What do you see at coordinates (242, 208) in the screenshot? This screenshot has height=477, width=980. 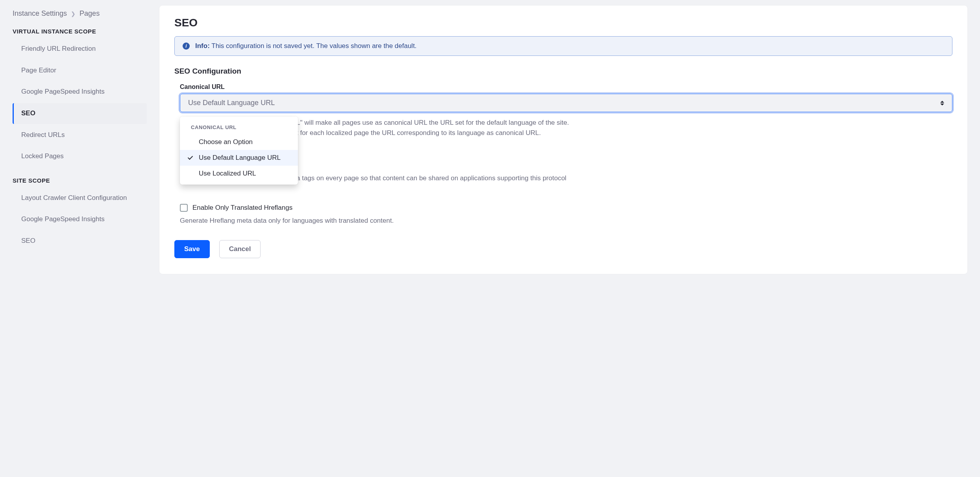 I see `hreflang-checkbox-label: Enable Only Translated Hreflangs` at bounding box center [242, 208].